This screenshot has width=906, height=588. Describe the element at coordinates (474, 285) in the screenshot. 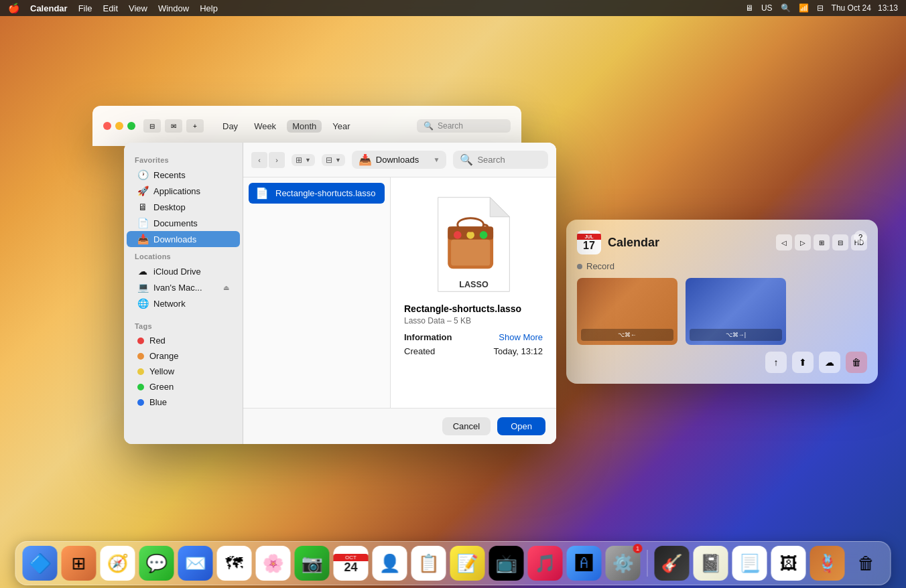

I see `svg-text: LASSO` at that location.